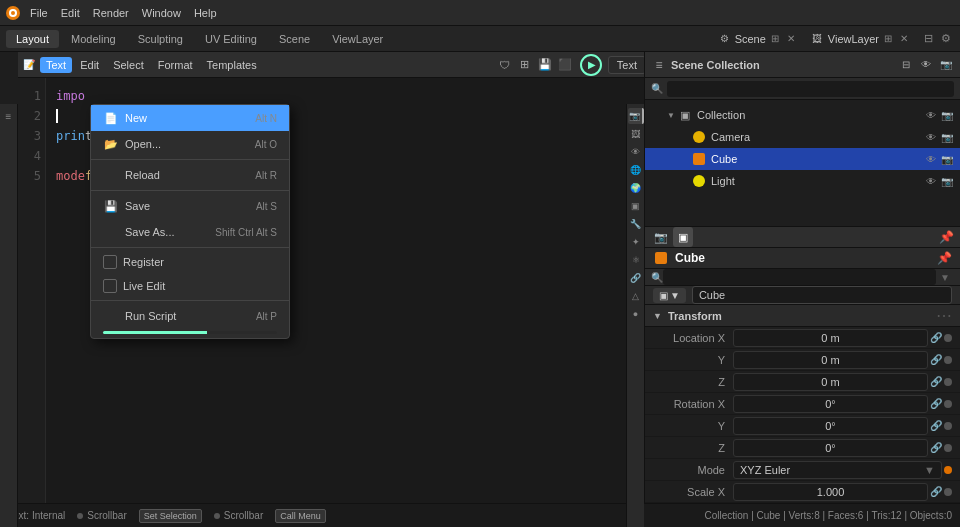 This screenshot has width=960, height=527. I want to click on rotation-z-field: 0°, so click(830, 448).